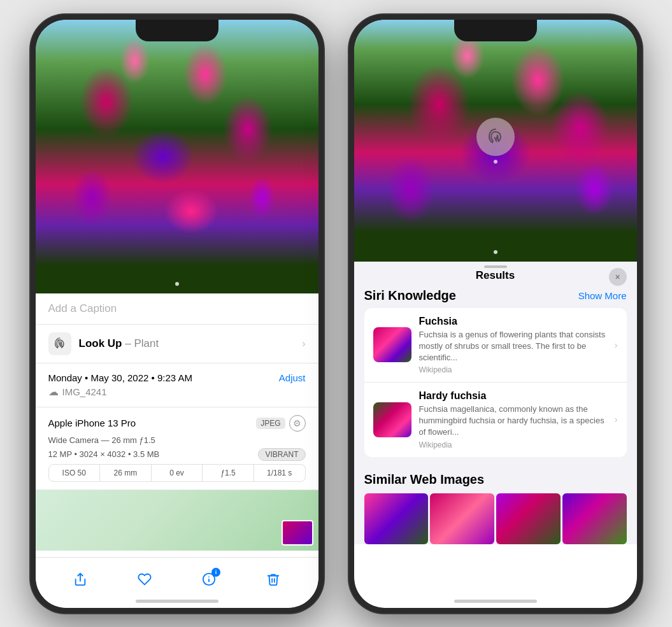 The width and height of the screenshot is (672, 627). I want to click on similar-images-section: Similar Web Images, so click(496, 504).